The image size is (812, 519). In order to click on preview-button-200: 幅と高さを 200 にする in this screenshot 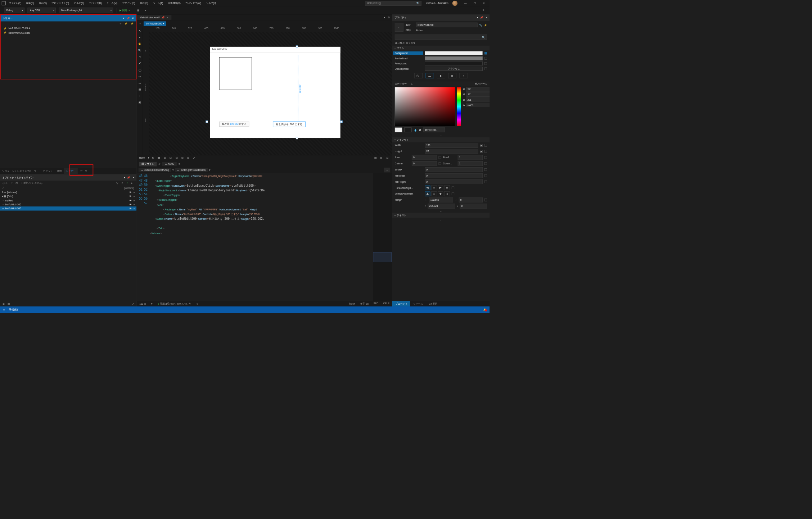, I will do `click(289, 124)`.